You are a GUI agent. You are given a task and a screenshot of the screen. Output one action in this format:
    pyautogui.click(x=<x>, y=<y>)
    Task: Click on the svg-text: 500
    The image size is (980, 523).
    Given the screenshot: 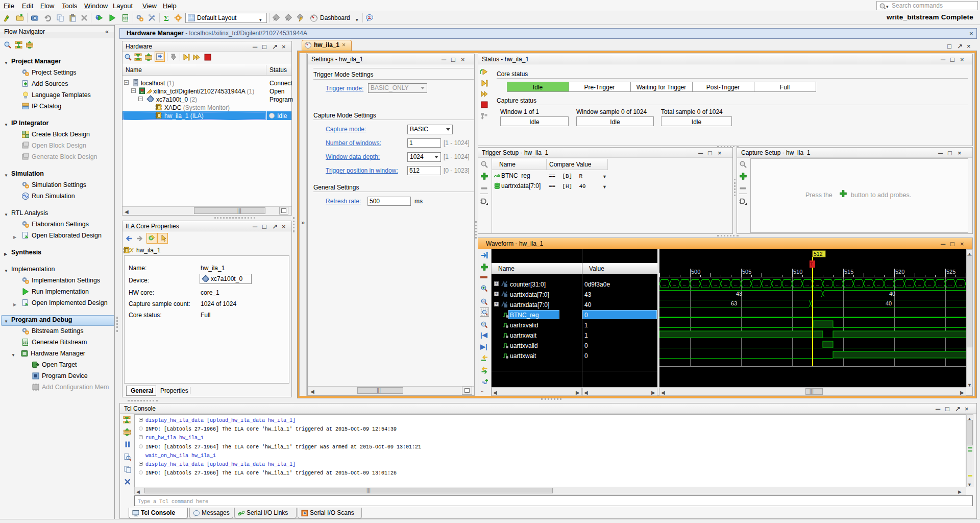 What is the action you would take?
    pyautogui.click(x=696, y=272)
    